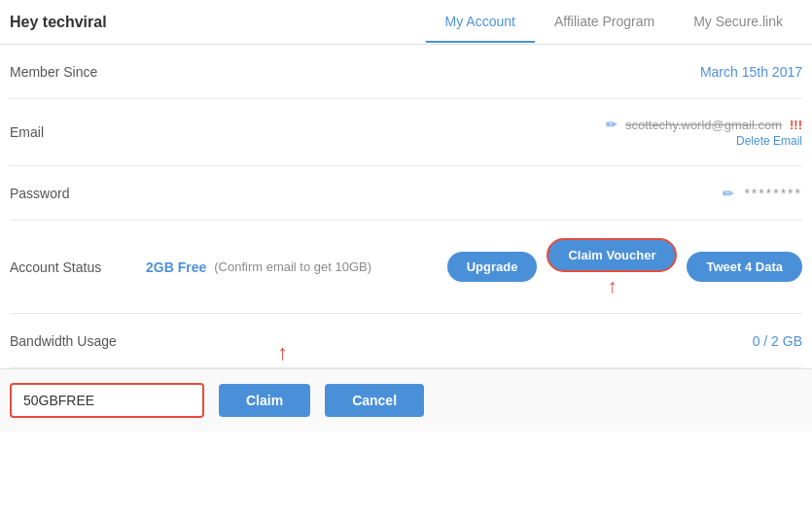 The width and height of the screenshot is (812, 518). Describe the element at coordinates (293, 266) in the screenshot. I see `confirm-hint: (Confirm email to get 10GB)` at that location.